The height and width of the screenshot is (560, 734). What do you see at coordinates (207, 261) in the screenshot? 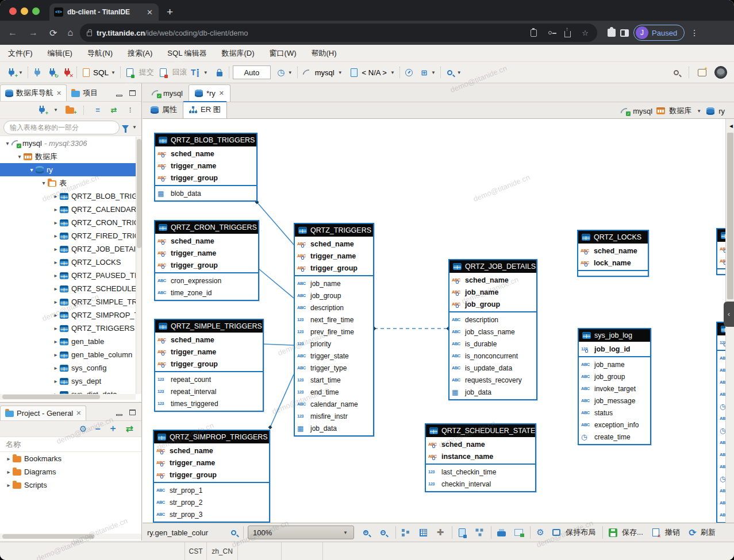
I see `diagram-table: QRTZ_CRON_TRIGGERSABCsched_nameABCtrigge…` at bounding box center [207, 261].